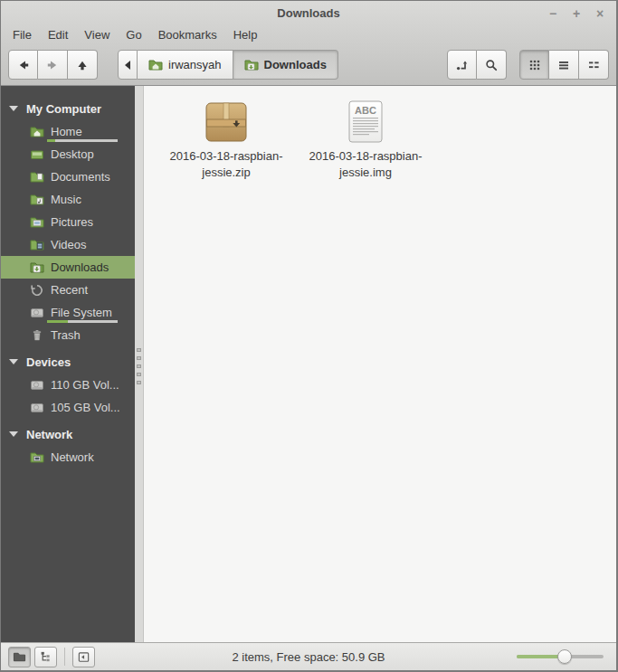 This screenshot has width=618, height=672. What do you see at coordinates (37, 222) in the screenshot?
I see `pictures-folder-icon` at bounding box center [37, 222].